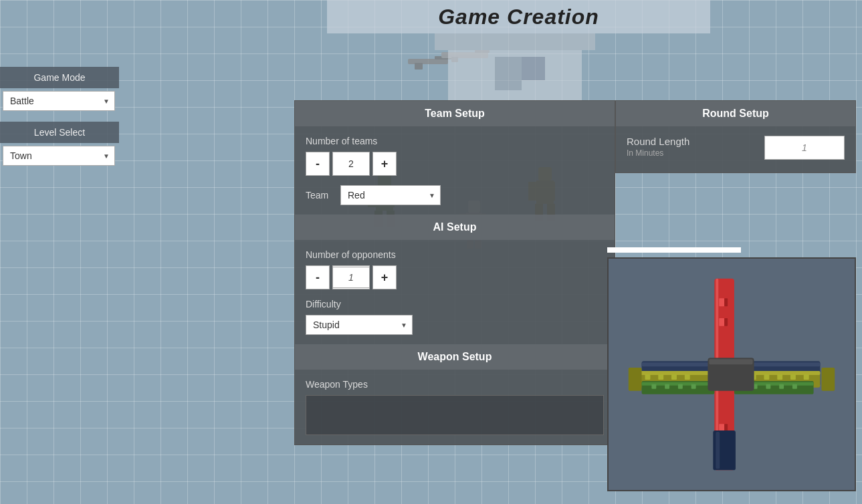  I want to click on ai-setup-header: AI Setup, so click(455, 227).